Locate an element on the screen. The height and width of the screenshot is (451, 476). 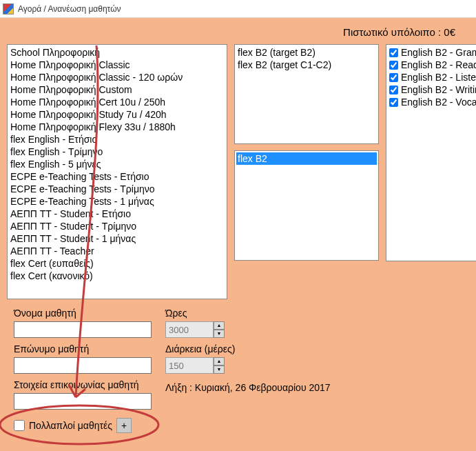
list-item: Home Πληροφορική Study 7u / 420h is located at coordinates (117, 114).